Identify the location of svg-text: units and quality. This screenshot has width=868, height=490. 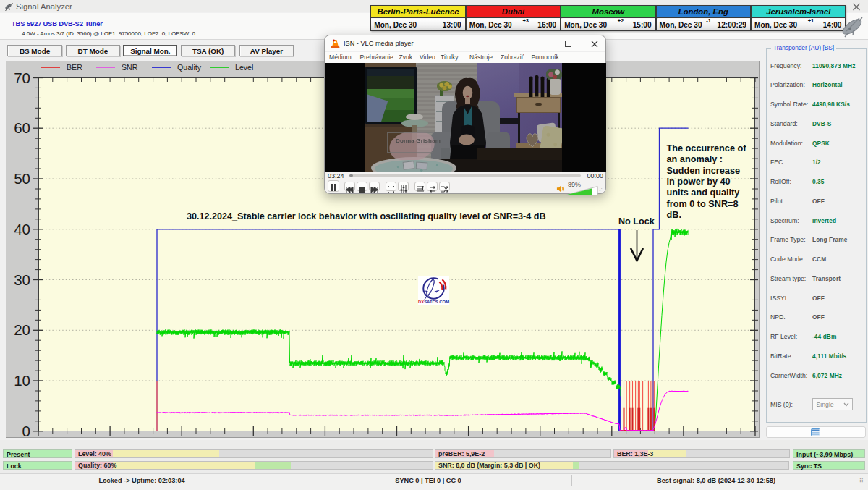
(703, 193).